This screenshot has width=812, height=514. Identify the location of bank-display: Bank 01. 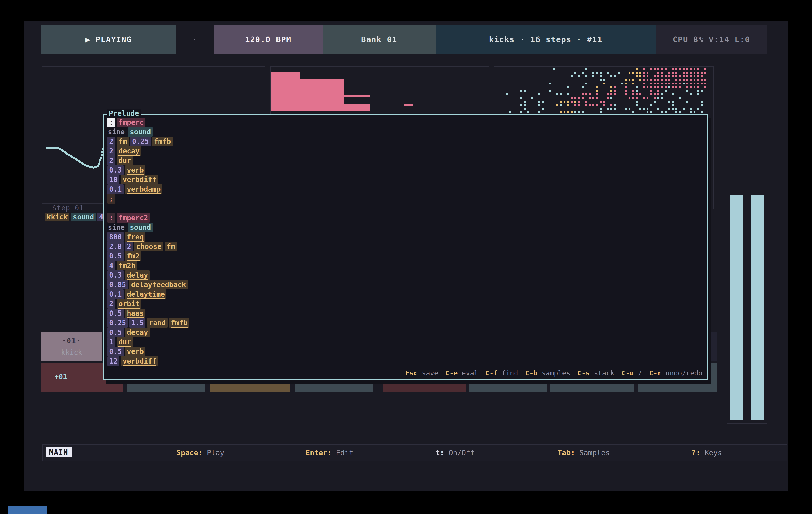
(379, 39).